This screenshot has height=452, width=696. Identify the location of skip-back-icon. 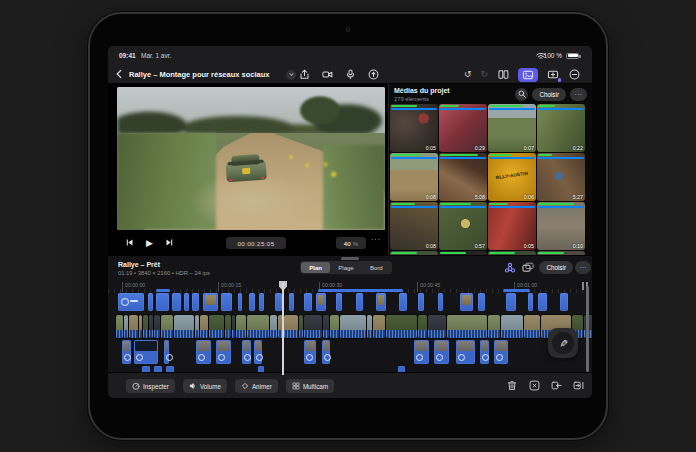
(130, 242).